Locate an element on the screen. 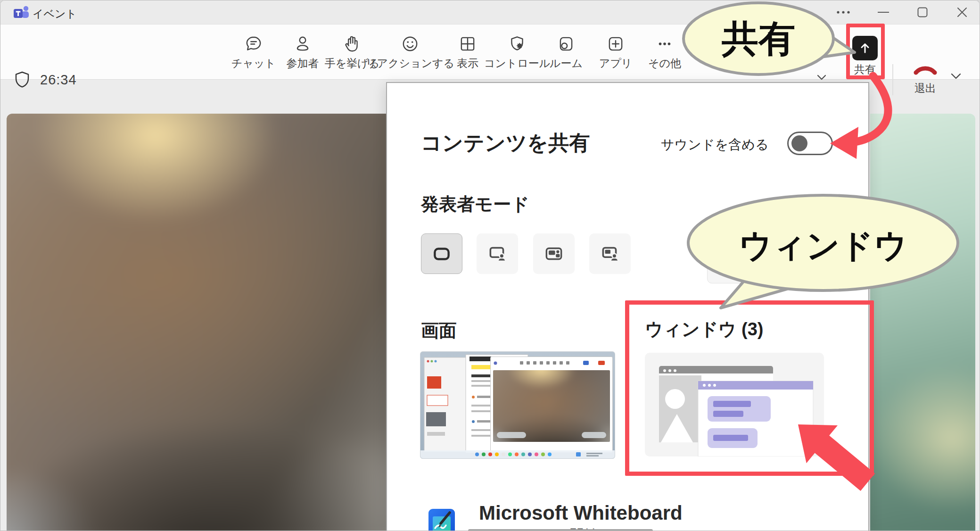  include-sound-label: サウンドを含める is located at coordinates (715, 145).